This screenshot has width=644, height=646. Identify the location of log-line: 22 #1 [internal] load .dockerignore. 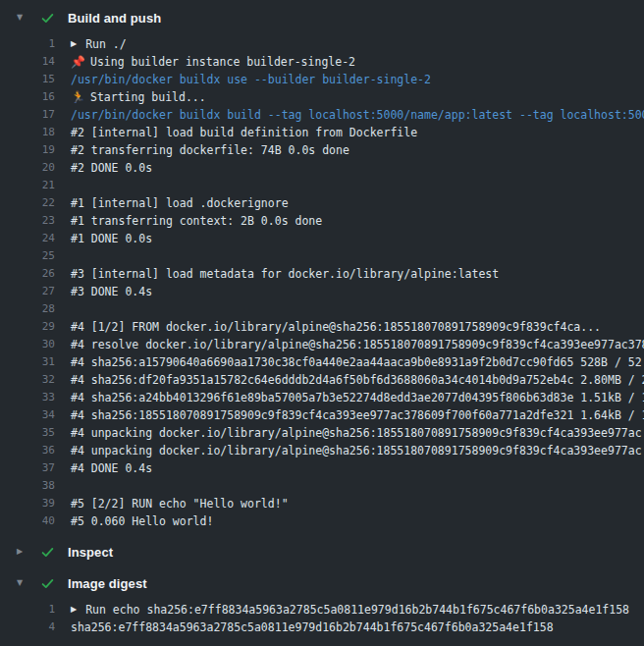
(322, 203).